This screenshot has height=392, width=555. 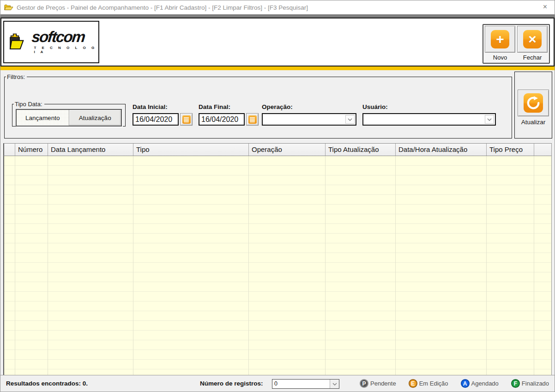 What do you see at coordinates (536, 383) in the screenshot?
I see `legend-label: Finalizado` at bounding box center [536, 383].